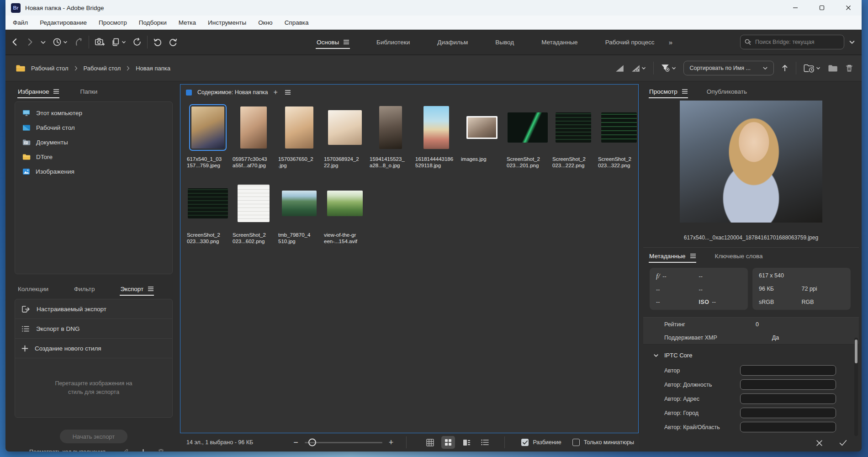 This screenshot has height=457, width=868. I want to click on workspace-overflow-icon: », so click(670, 42).